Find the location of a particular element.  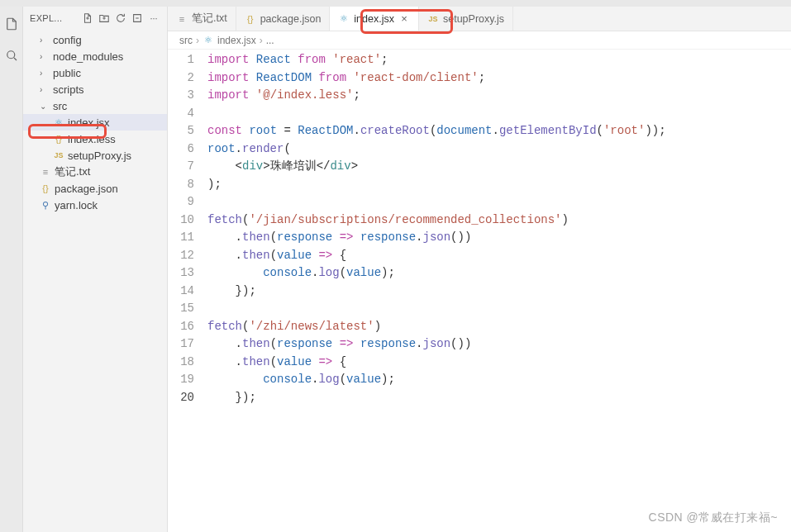

tab-setupProxy-js: JSsetupProxy.js is located at coordinates (466, 18).